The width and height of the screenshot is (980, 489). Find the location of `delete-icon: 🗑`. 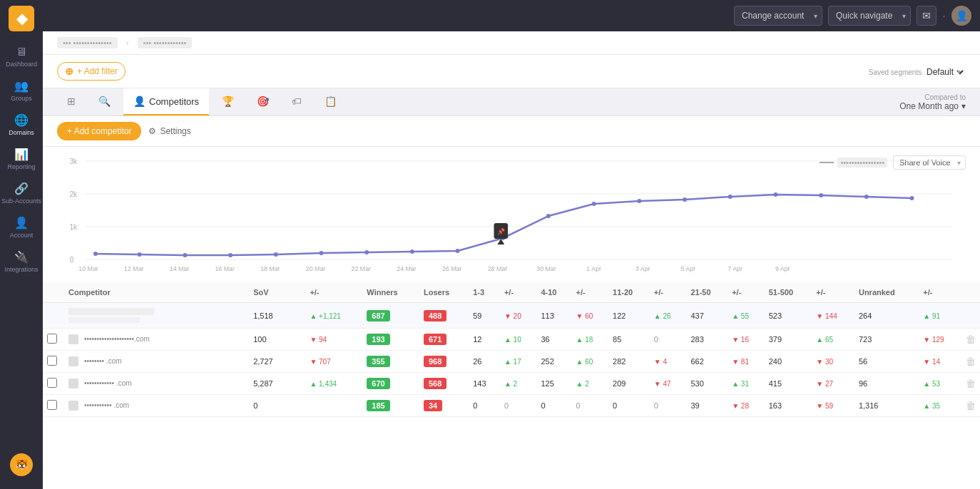

delete-icon: 🗑 is located at coordinates (971, 339).